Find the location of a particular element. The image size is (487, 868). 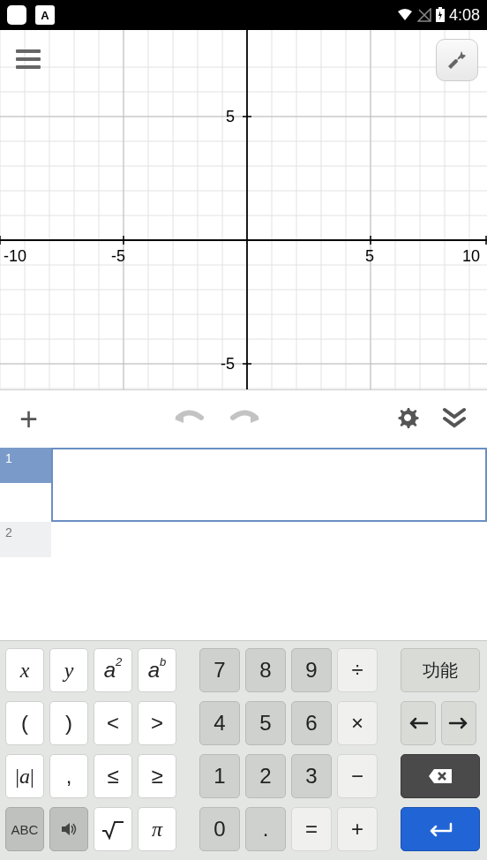

expression-row-1: 1 is located at coordinates (244, 485).